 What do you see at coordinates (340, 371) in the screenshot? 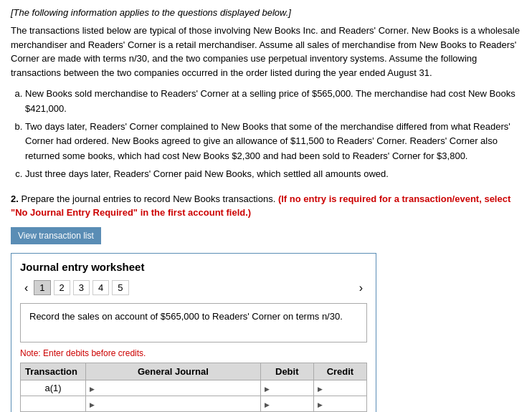
I see `col-credit: Credit` at bounding box center [340, 371].